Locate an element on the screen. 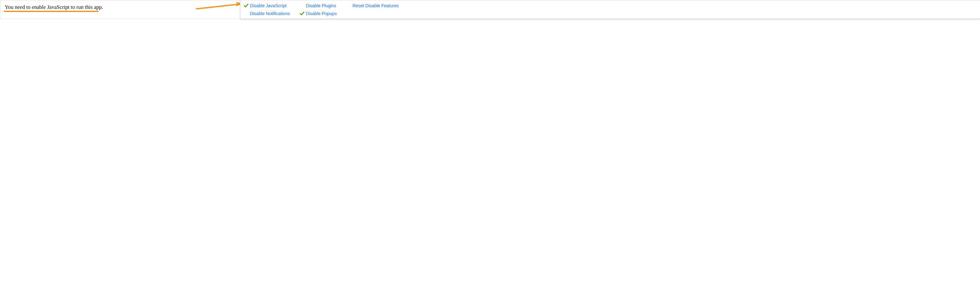 The height and width of the screenshot is (282, 980). disable-popups-item: Disable Popups is located at coordinates (318, 14).